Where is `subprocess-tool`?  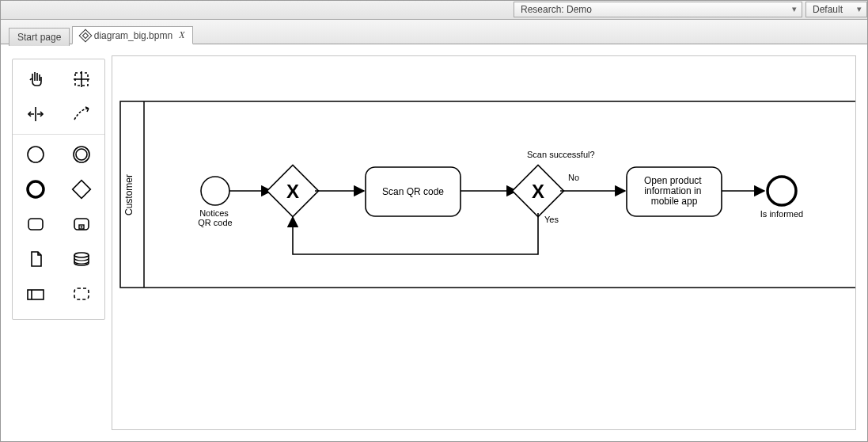 subprocess-tool is located at coordinates (81, 224).